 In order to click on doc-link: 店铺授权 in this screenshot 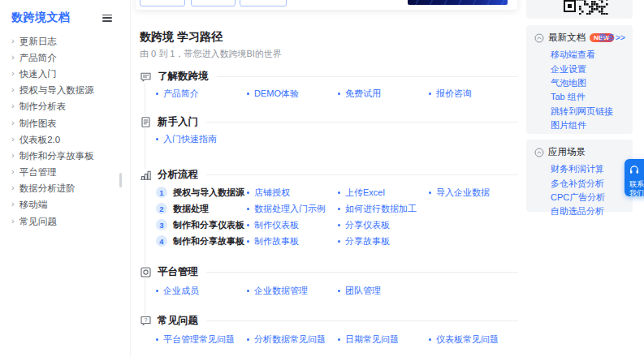, I will do `click(292, 192)`.